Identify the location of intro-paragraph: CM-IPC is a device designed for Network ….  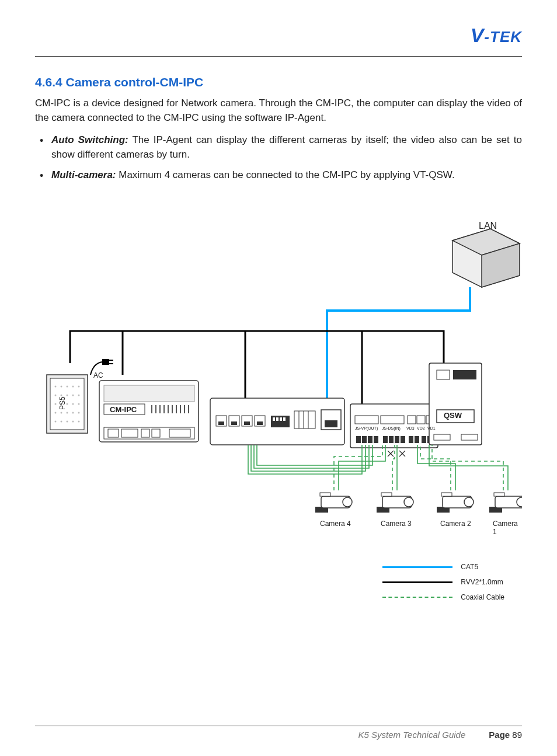
(278, 111).